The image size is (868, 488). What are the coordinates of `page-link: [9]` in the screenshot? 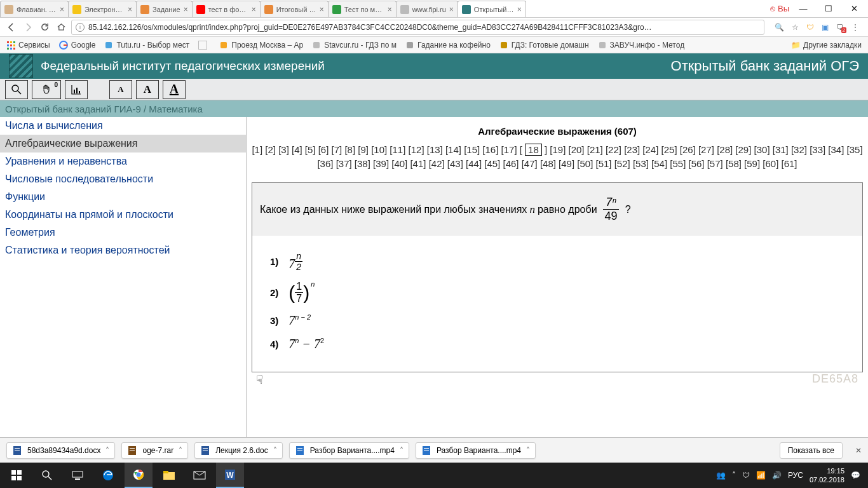 It's located at (363, 150).